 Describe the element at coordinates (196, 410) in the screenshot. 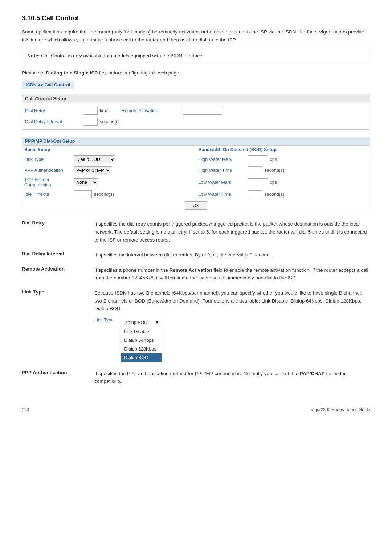

I see `footer: 120 Vigor2800 Series User's Guide` at that location.